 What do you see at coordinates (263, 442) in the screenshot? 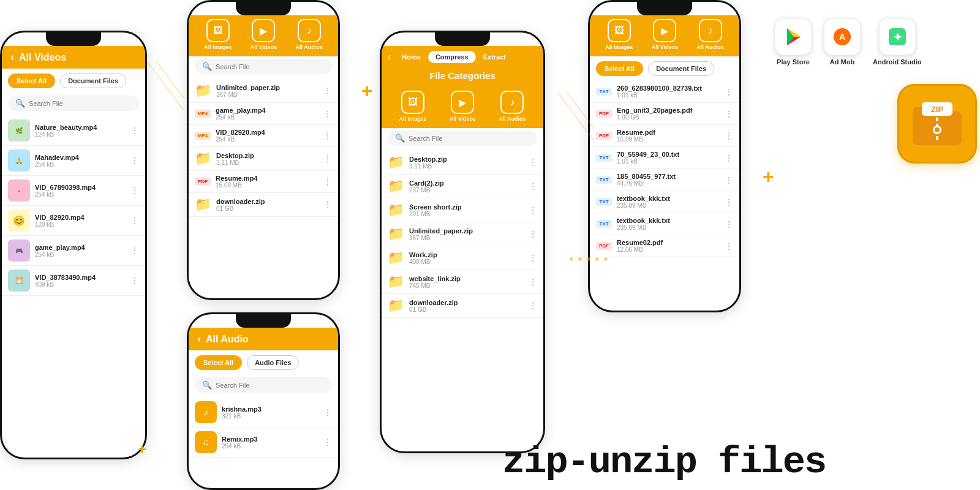
I see `list-item: ♫ Remix.mp3 254 kB ⋮` at bounding box center [263, 442].